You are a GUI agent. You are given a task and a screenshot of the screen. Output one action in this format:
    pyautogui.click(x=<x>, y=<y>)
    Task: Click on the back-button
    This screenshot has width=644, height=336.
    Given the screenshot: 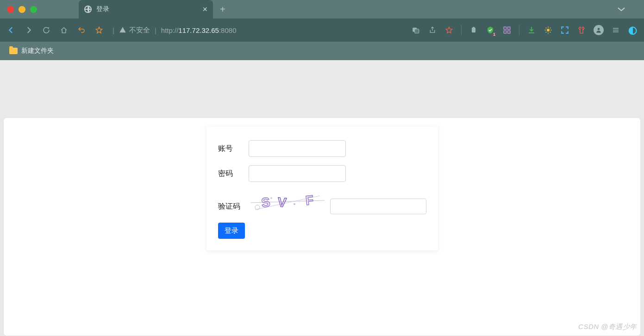 What is the action you would take?
    pyautogui.click(x=11, y=30)
    